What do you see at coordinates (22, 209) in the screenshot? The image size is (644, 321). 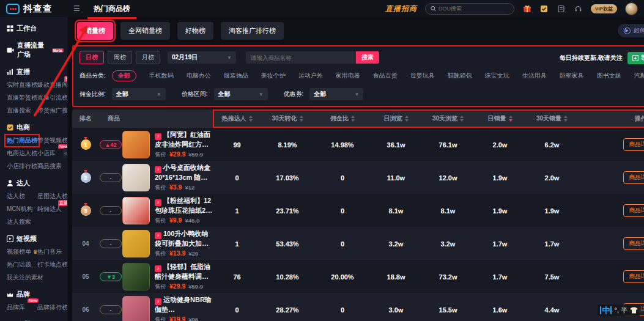 I see `sidebar-item-mcn: MCN机构` at bounding box center [22, 209].